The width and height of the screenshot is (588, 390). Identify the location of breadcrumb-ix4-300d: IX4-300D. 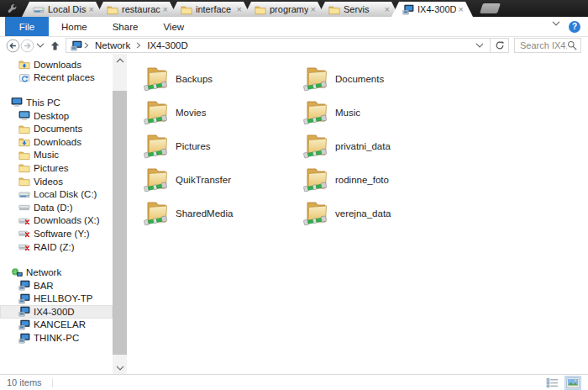
(168, 45).